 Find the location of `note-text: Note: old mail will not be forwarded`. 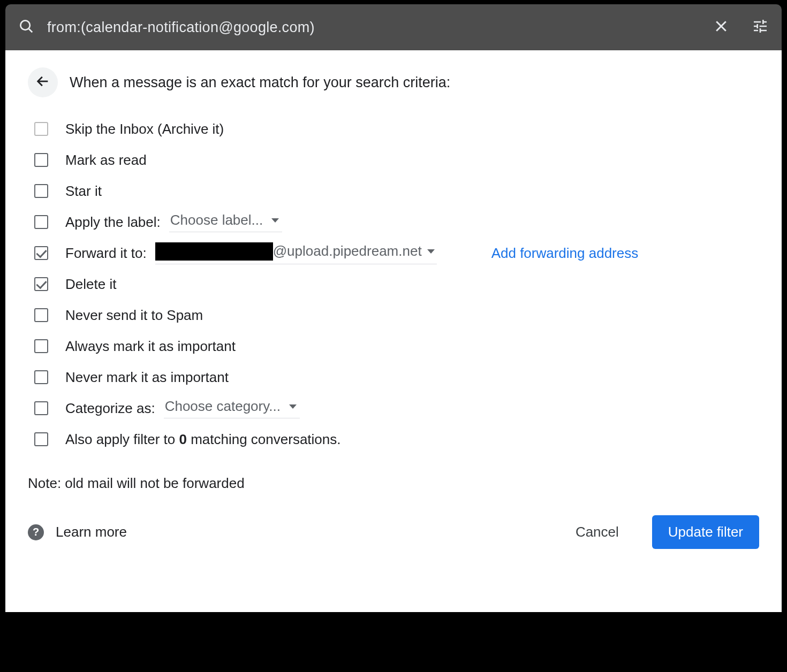

note-text: Note: old mail will not be forwarded is located at coordinates (394, 484).